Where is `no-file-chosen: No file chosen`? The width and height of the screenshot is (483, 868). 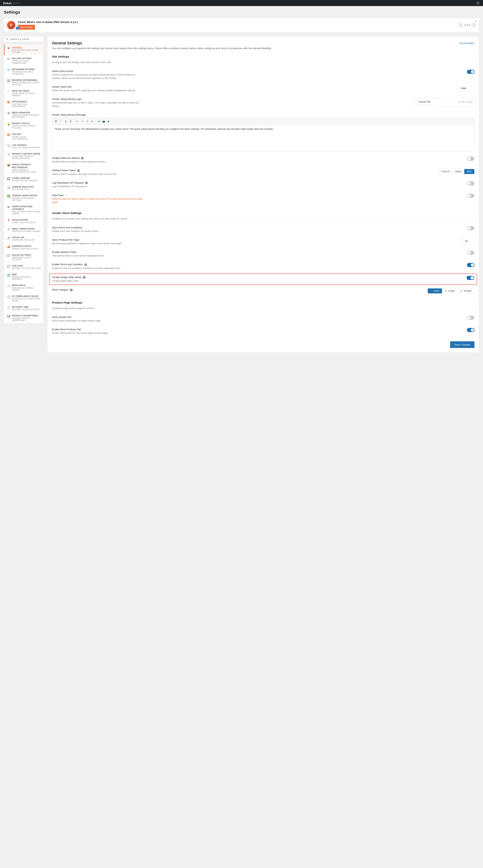
no-file-chosen: No file chosen is located at coordinates (465, 102).